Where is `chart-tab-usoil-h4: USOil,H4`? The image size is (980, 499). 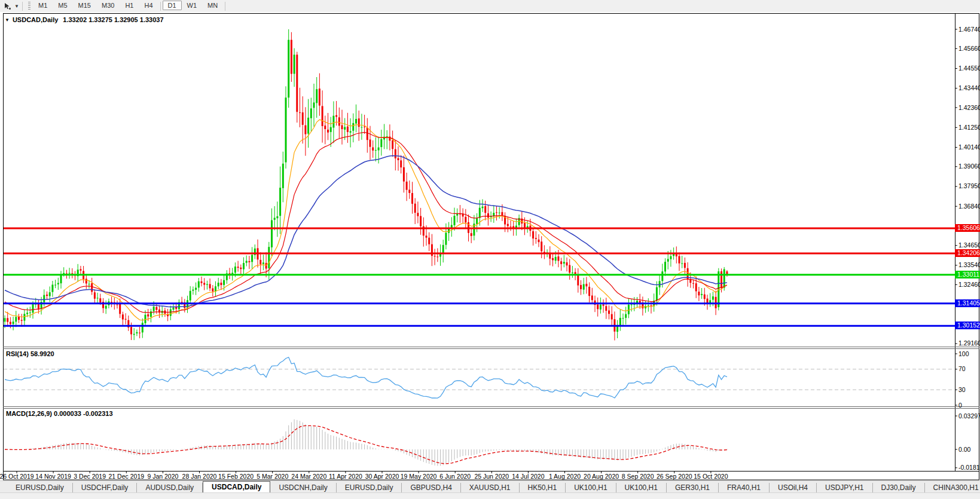 chart-tab-usoil-h4: USOil,H4 is located at coordinates (793, 488).